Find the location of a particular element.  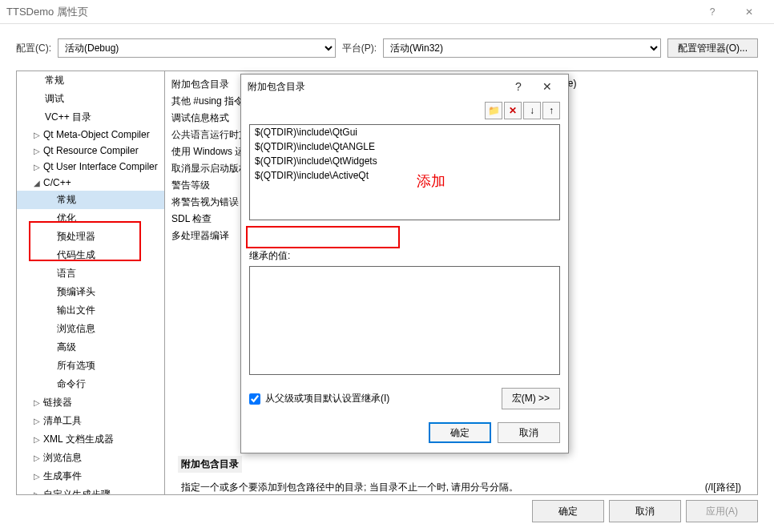

tree-item: VC++ 目录 is located at coordinates (91, 117).